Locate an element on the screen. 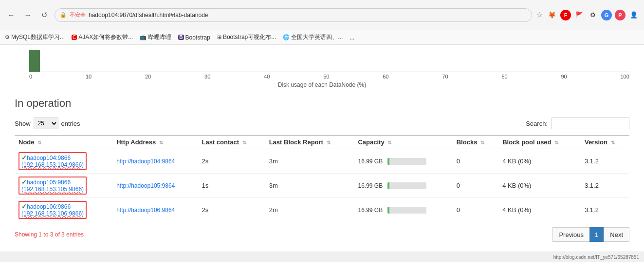  node-link: hadoop104:9866 is located at coordinates (49, 158).